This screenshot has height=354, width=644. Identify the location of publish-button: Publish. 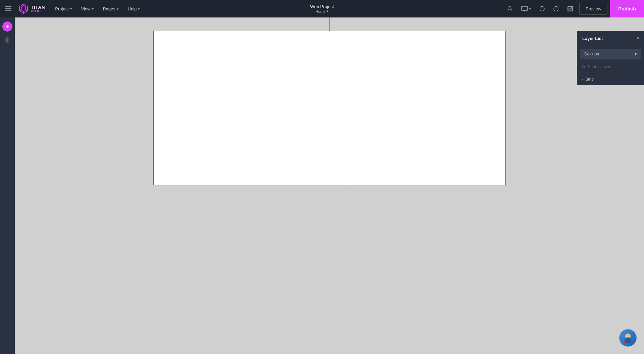
(627, 9).